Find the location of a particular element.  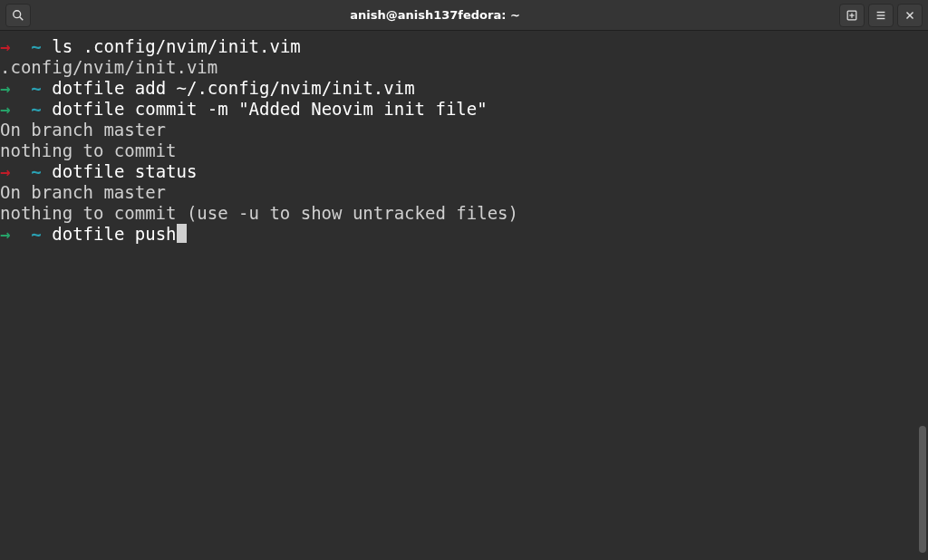

terminal-line: → ~ ls .config/nvim/init.vim is located at coordinates (464, 47).